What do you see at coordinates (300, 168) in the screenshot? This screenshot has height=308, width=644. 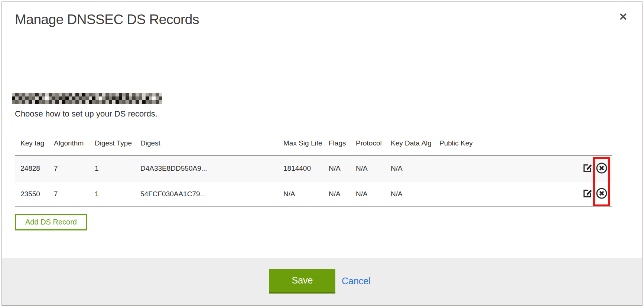 I see `cell-max-sig-life: 1814400` at bounding box center [300, 168].